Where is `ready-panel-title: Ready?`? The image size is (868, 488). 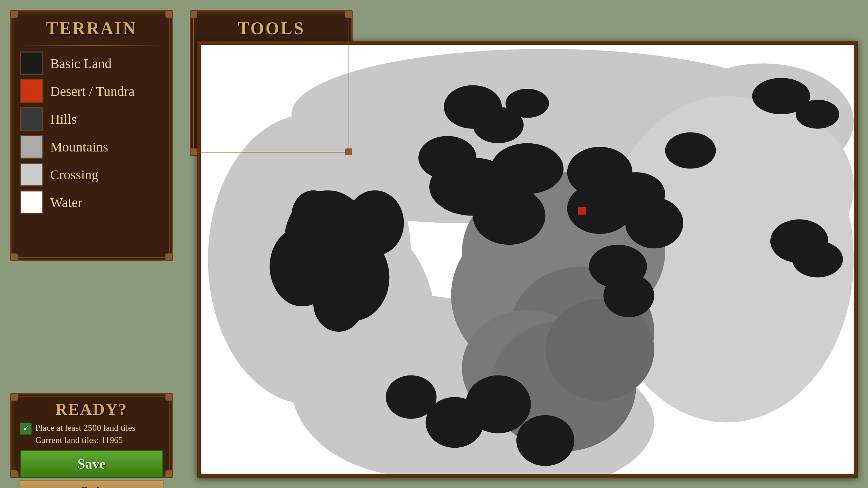 ready-panel-title: Ready? is located at coordinates (92, 409).